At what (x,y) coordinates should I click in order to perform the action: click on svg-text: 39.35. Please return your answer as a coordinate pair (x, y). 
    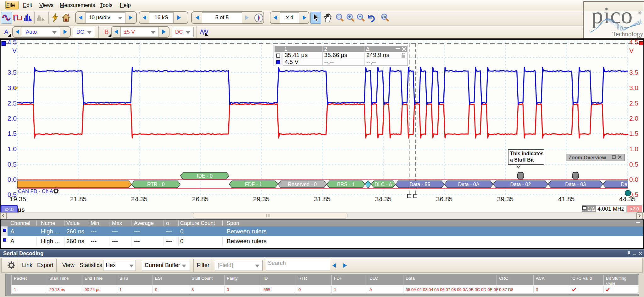
    Looking at the image, I should click on (506, 199).